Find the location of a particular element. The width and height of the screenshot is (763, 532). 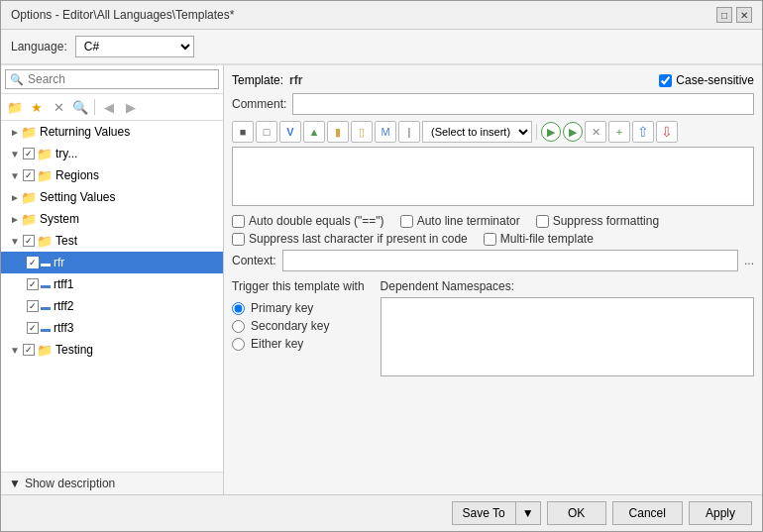

item-label-test: Test is located at coordinates (66, 241).